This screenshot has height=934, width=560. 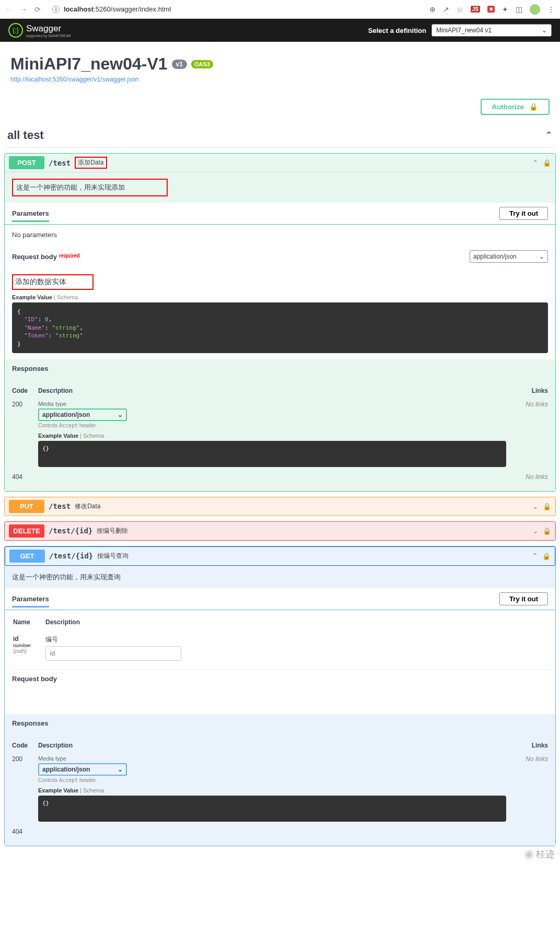 What do you see at coordinates (112, 531) in the screenshot?
I see `op-summary-text: 按编号删除` at bounding box center [112, 531].